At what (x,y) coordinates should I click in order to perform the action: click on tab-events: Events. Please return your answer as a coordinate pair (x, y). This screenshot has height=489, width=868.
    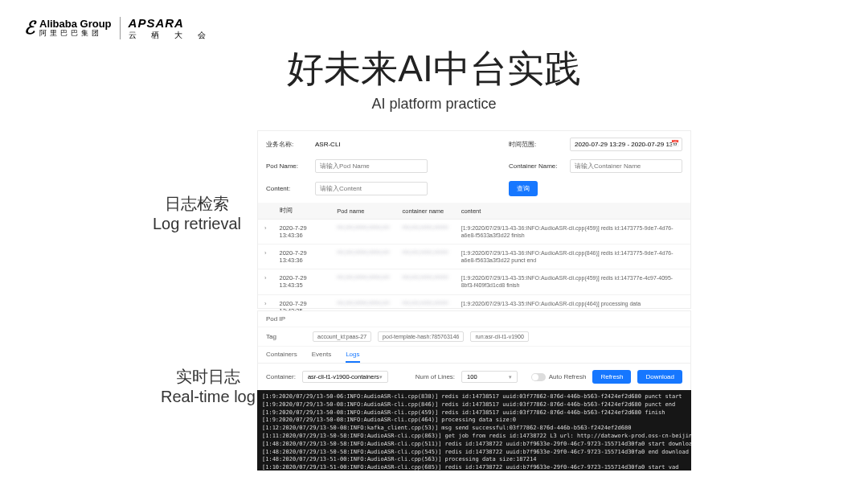
    Looking at the image, I should click on (321, 357).